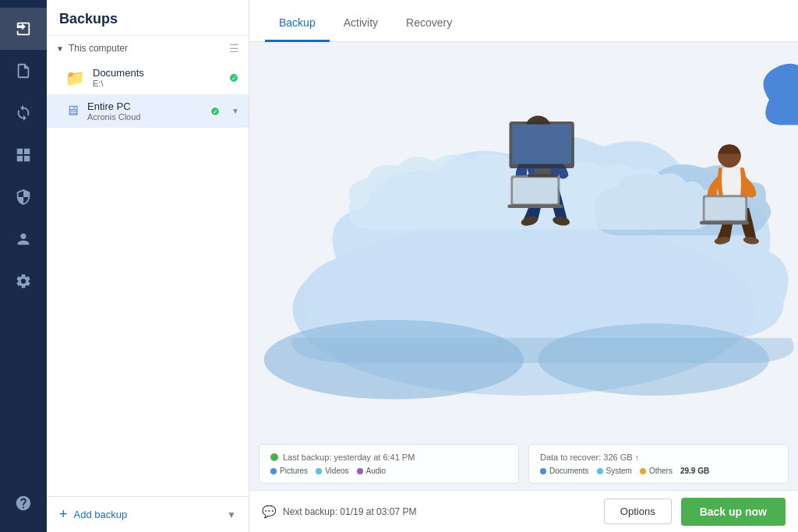 This screenshot has height=532, width=798. What do you see at coordinates (298, 23) in the screenshot?
I see `tab-backup: Backup` at bounding box center [298, 23].